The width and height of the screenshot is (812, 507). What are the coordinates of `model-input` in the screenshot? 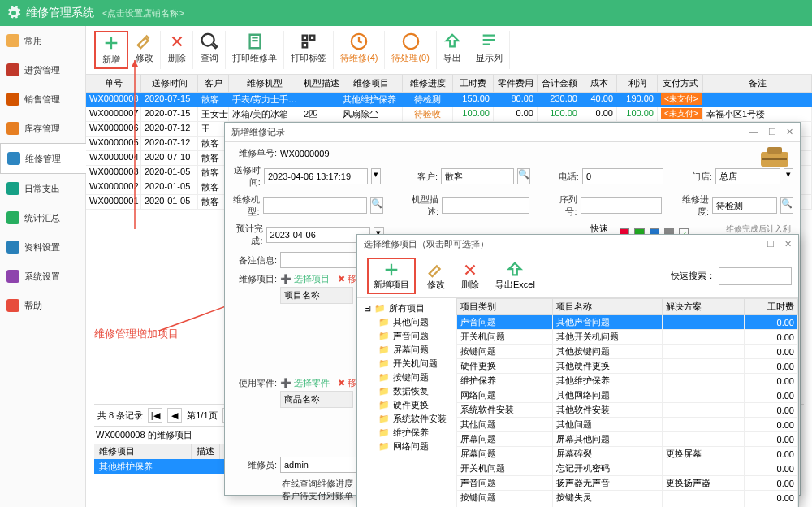 It's located at (315, 206).